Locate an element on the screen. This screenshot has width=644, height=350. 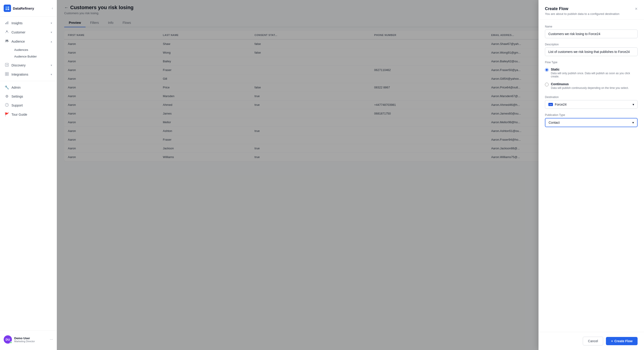
integrations-chevron: ▾ is located at coordinates (52, 74).